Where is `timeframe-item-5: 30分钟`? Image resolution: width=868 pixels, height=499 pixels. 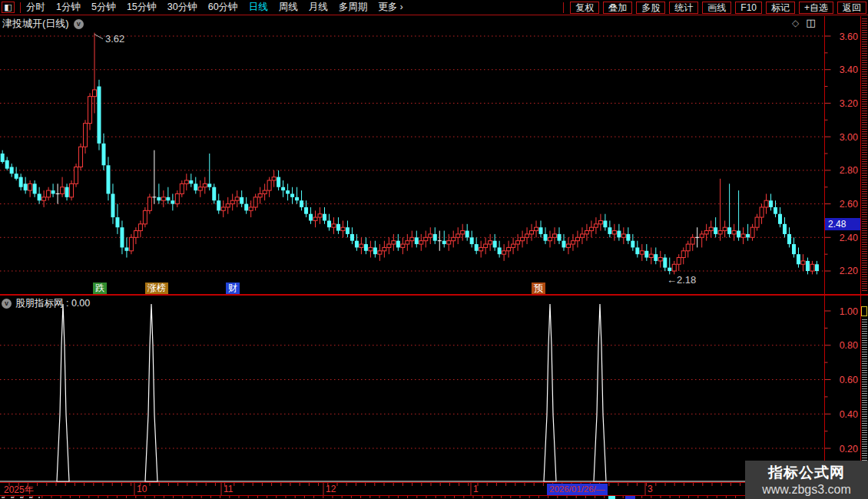
timeframe-item-5: 30分钟 is located at coordinates (183, 8).